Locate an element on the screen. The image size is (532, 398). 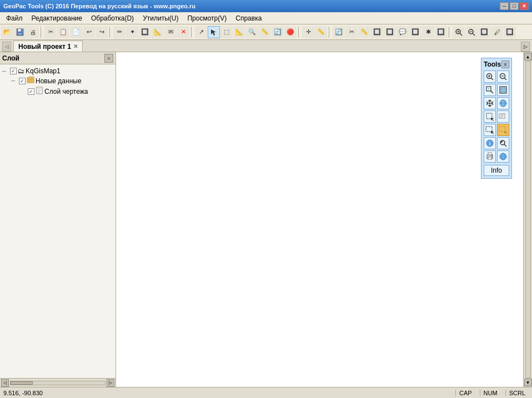
menu-edit: Редактирование is located at coordinates (57, 18).